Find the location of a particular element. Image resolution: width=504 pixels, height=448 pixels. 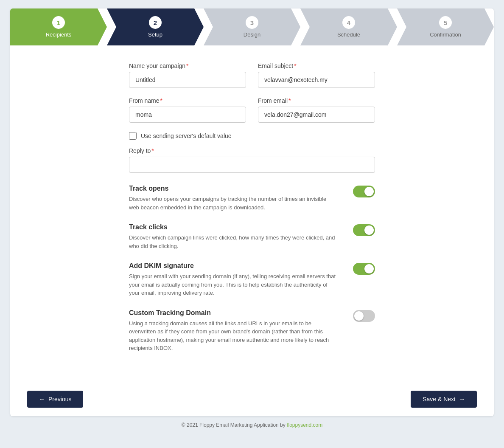

track-clicks-toggle is located at coordinates (364, 230).